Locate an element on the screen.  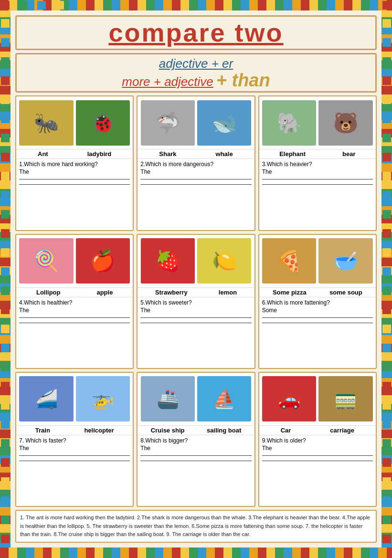
label-ant: Ant is located at coordinates (43, 154).